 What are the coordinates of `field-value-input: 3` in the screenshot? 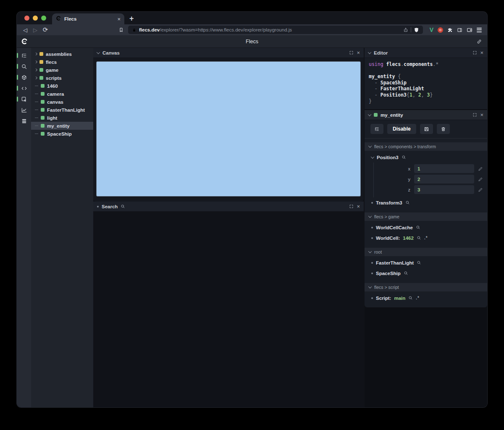 It's located at (444, 190).